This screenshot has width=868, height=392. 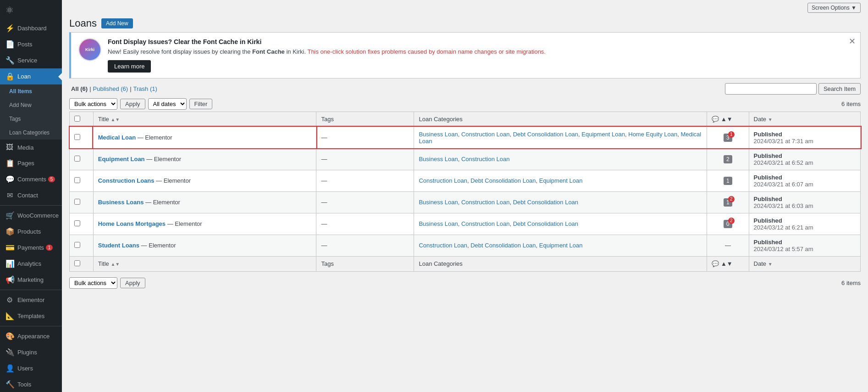 I want to click on row-title-link: Construction Loans, so click(x=127, y=181).